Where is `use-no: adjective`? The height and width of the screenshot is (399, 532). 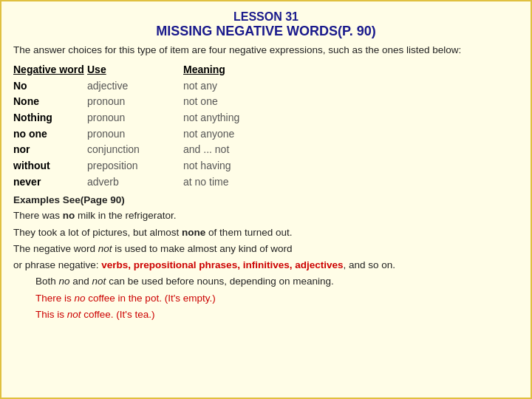
use-no: adjective is located at coordinates (135, 86).